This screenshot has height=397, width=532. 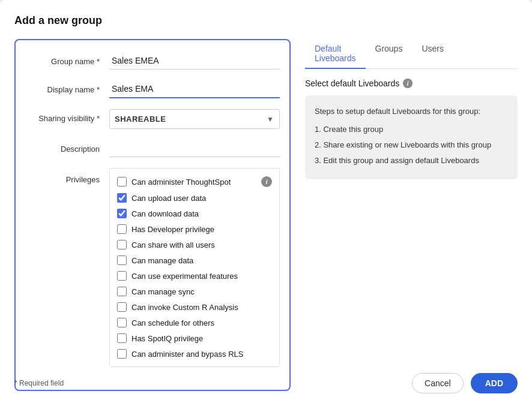 What do you see at coordinates (195, 338) in the screenshot?
I see `privilege-item-spotiq: Has SpotIQ privilege` at bounding box center [195, 338].